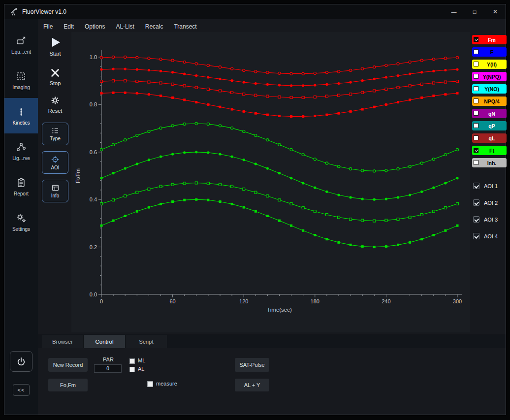  Describe the element at coordinates (55, 196) in the screenshot. I see `info-label: Info` at that location.